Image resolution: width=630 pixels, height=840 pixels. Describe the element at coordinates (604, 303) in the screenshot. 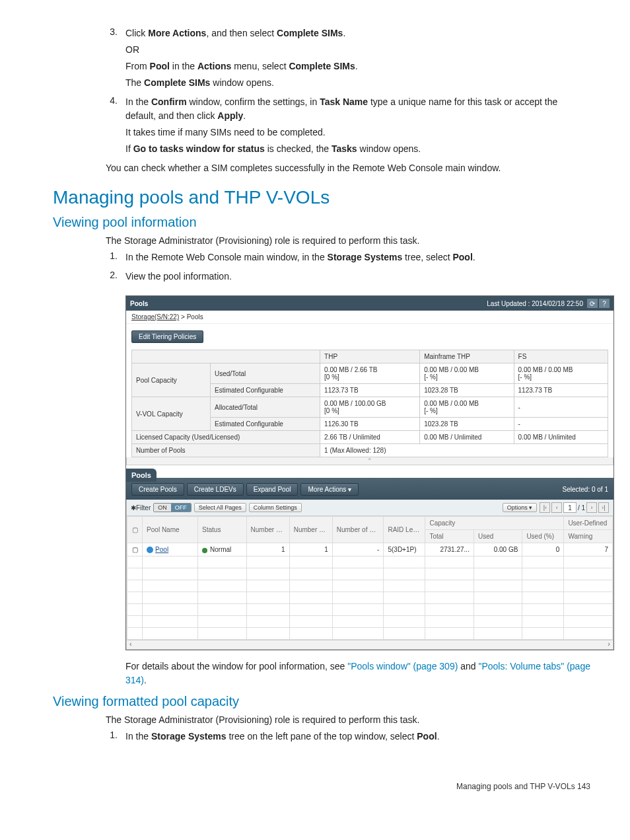

I see `help-icon: ?` at that location.